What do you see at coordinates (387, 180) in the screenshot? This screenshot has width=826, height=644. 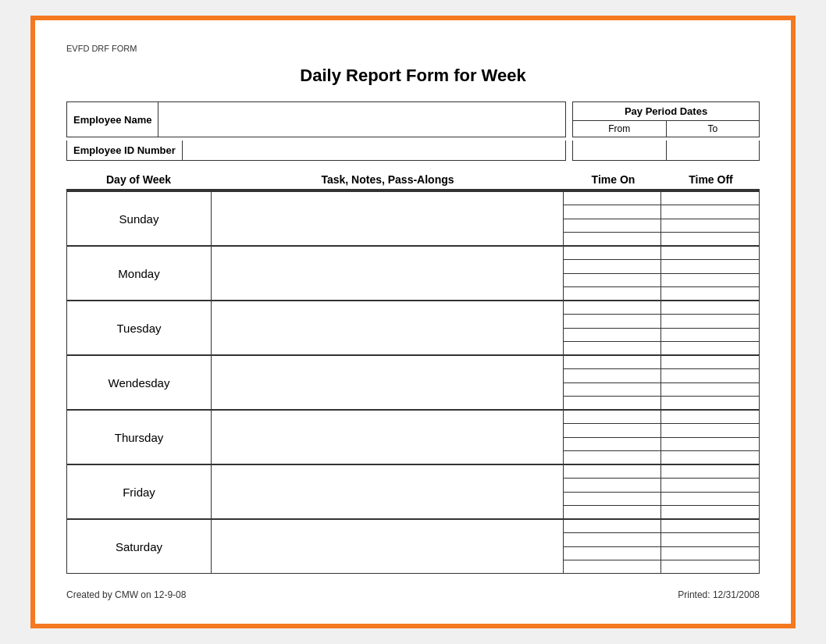 I see `col-header-task: Task, Notes, Pass-Alongs` at bounding box center [387, 180].